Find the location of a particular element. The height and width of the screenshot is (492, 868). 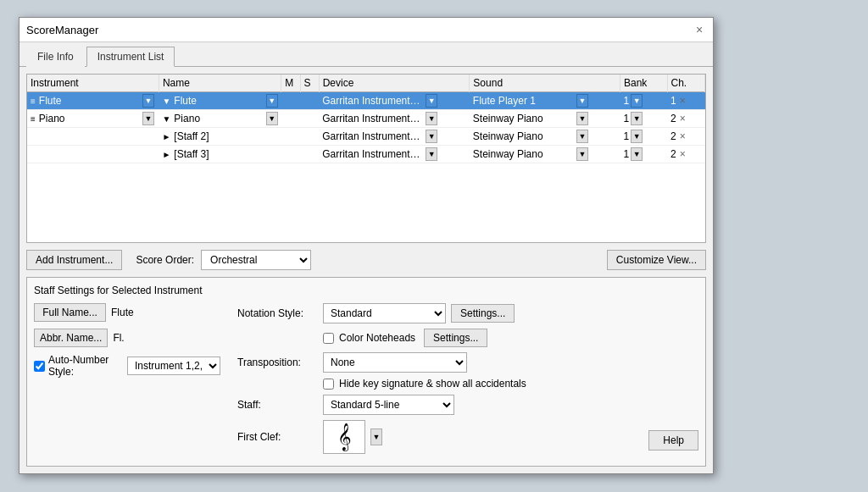

tab-instrument-list: Instrument List is located at coordinates (131, 57).